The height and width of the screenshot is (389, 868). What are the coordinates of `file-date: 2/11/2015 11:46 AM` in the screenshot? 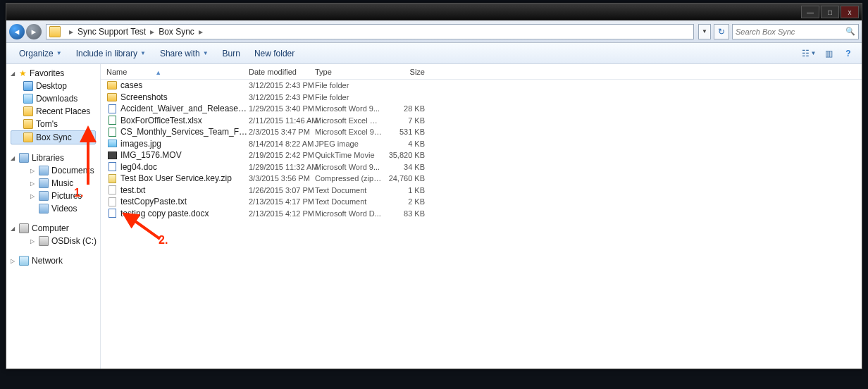 It's located at (282, 121).